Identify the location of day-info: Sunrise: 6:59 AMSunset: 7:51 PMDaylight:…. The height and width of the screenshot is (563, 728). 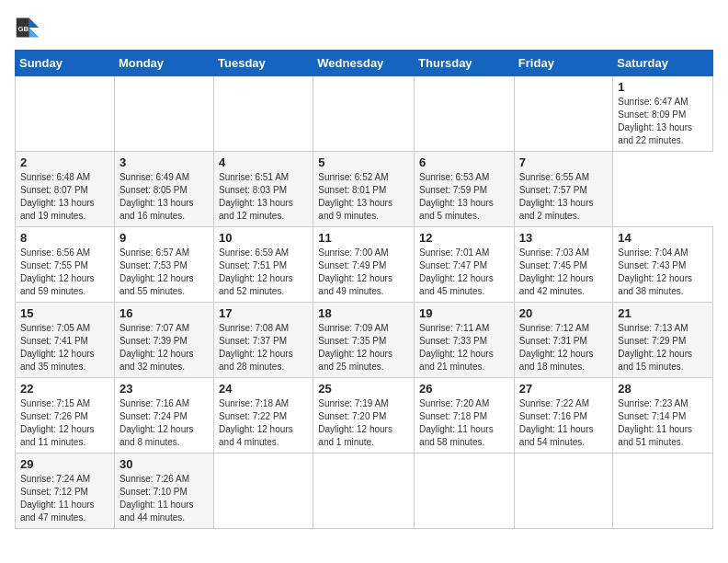
(263, 272).